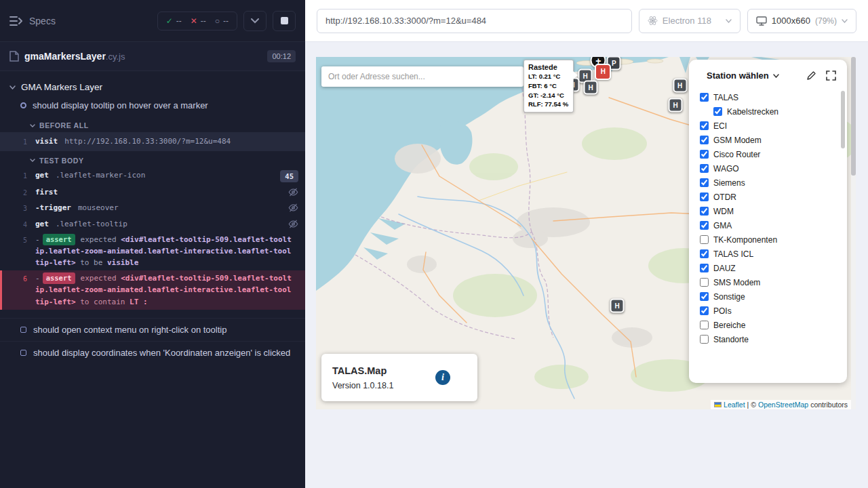 The height and width of the screenshot is (488, 868). What do you see at coordinates (59, 239) in the screenshot?
I see `assert-chip: assert` at bounding box center [59, 239].